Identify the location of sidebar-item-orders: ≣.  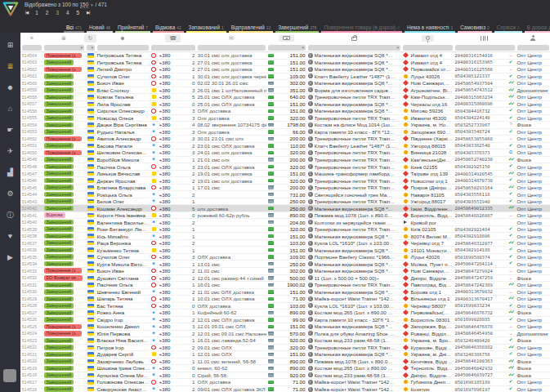
(10, 66).